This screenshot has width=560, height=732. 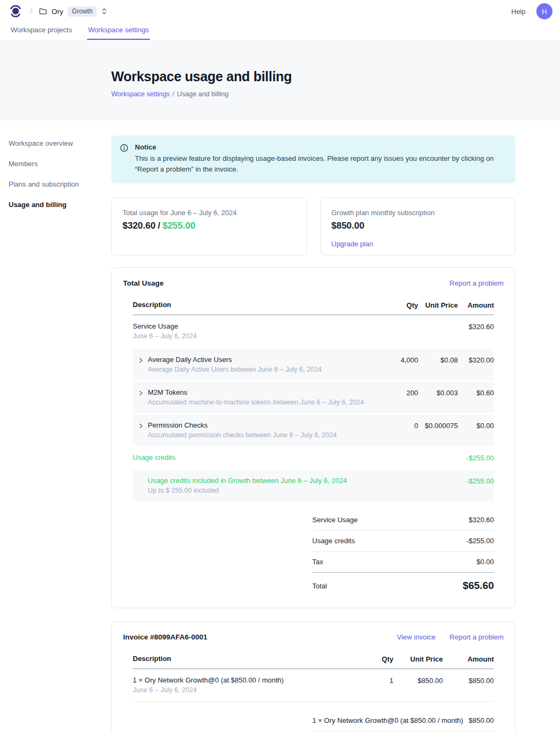 What do you see at coordinates (313, 365) in the screenshot?
I see `usage-row-average-daily-active-users: Average Daily Active Users Average Daily…` at bounding box center [313, 365].